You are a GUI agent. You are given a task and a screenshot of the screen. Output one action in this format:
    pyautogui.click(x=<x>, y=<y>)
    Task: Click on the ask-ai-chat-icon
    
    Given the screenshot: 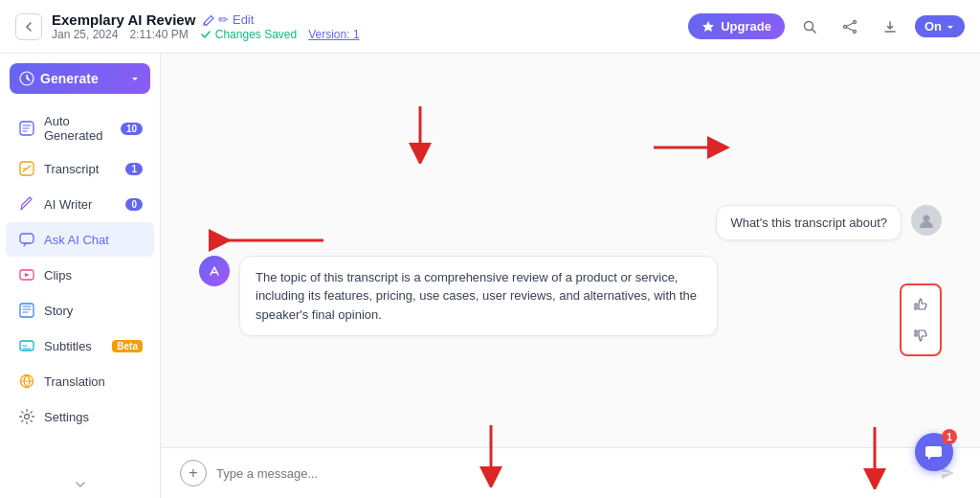 What is the action you would take?
    pyautogui.click(x=27, y=239)
    